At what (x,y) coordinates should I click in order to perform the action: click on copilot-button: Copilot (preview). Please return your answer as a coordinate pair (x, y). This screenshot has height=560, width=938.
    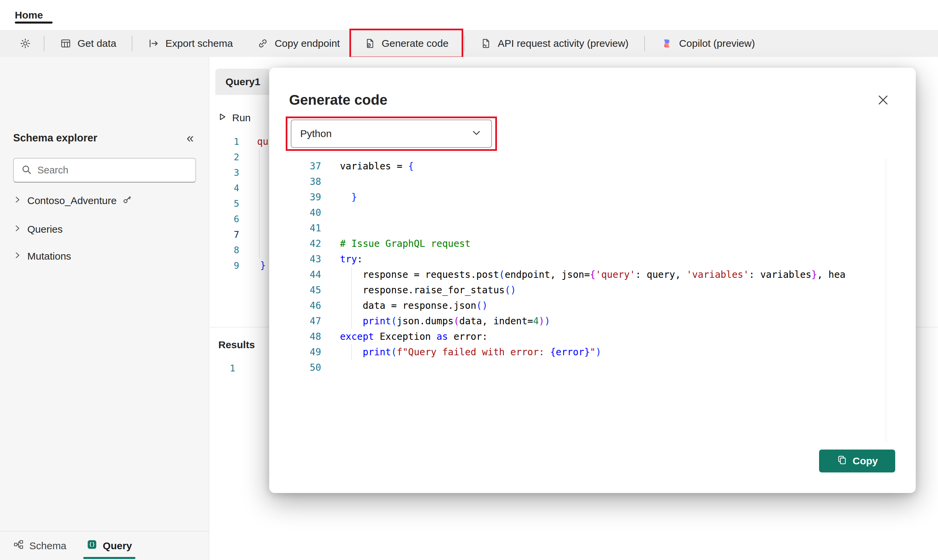
    Looking at the image, I should click on (707, 43).